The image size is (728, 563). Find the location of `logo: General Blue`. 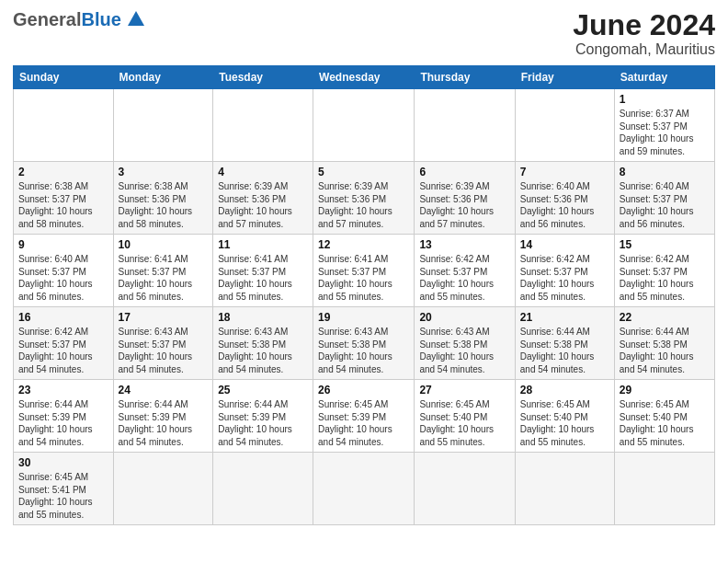

logo: General Blue is located at coordinates (79, 20).